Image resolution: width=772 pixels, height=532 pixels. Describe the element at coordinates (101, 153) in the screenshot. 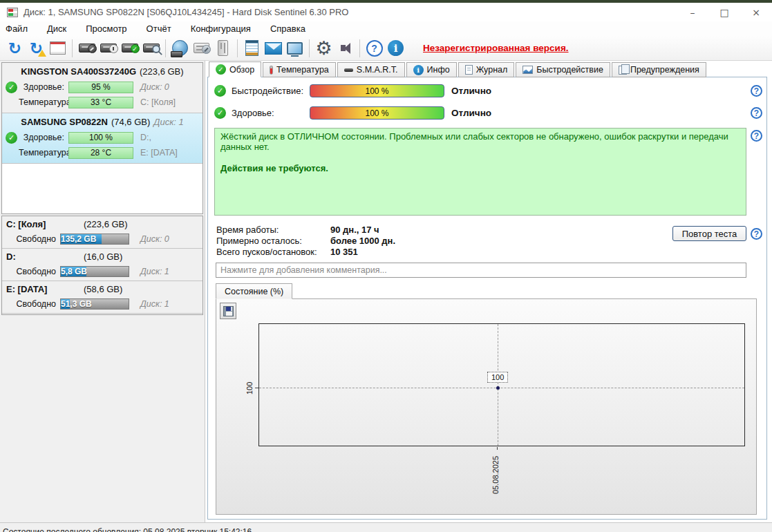

I see `temperature-bar: 28 °C` at that location.